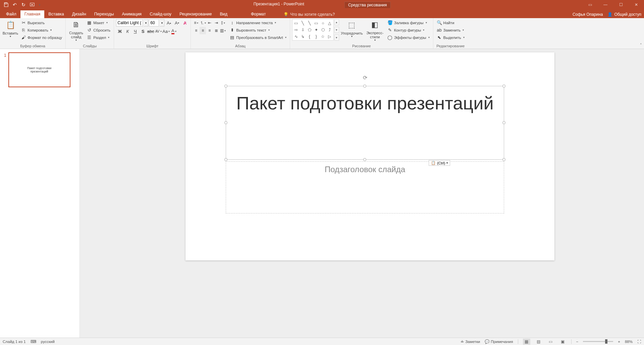  Describe the element at coordinates (316, 23) in the screenshot. I see `shape-rect2: ▭` at that location.